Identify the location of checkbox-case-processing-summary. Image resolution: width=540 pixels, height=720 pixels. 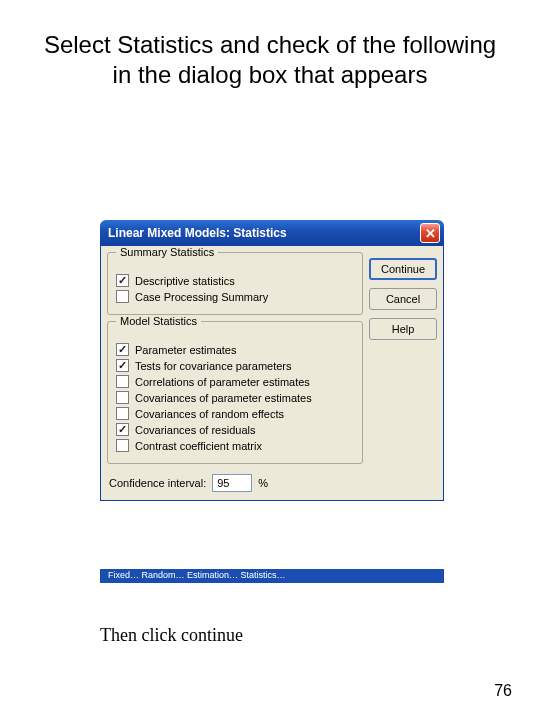
(122, 296).